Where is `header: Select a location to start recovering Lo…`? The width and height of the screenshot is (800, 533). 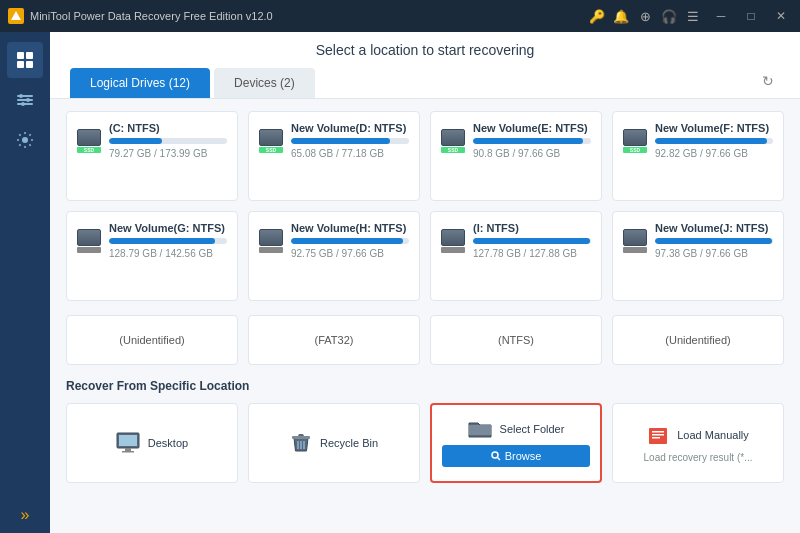 header: Select a location to start recovering Lo… is located at coordinates (425, 66).